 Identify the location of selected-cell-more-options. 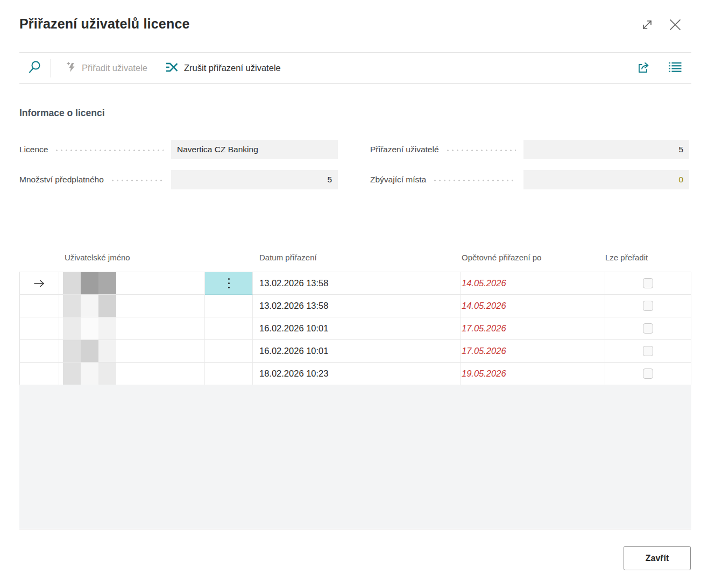
(229, 284).